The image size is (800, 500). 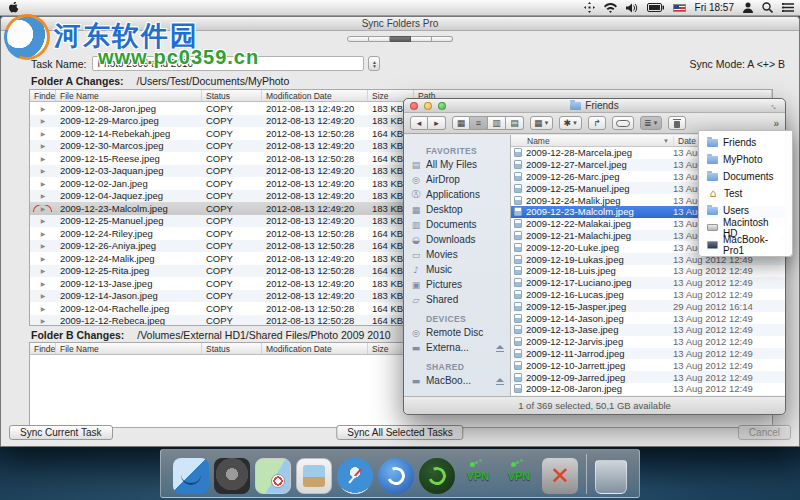 I want to click on sidebar-entry: ◒ Downloads, so click(x=457, y=240).